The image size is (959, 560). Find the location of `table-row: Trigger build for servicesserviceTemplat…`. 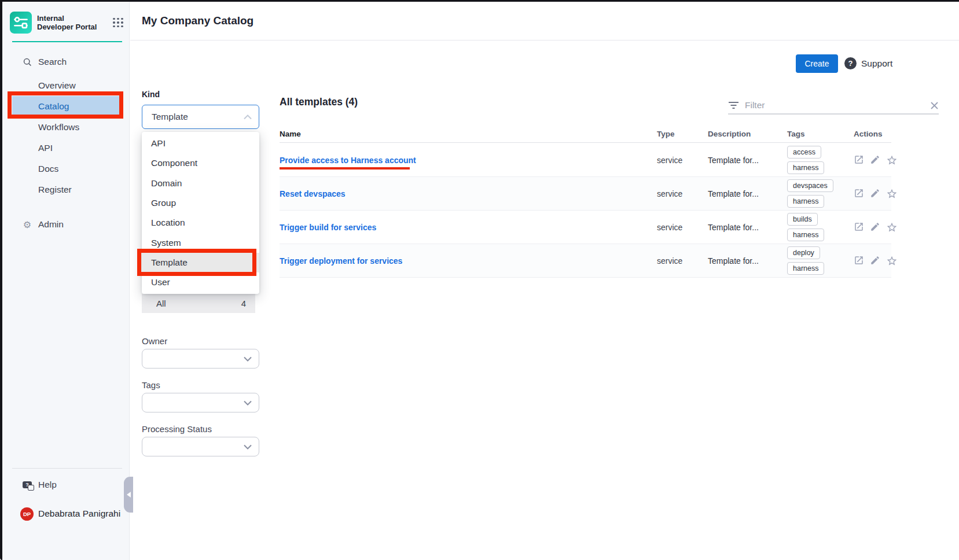

table-row: Trigger build for servicesserviceTemplat… is located at coordinates (586, 227).